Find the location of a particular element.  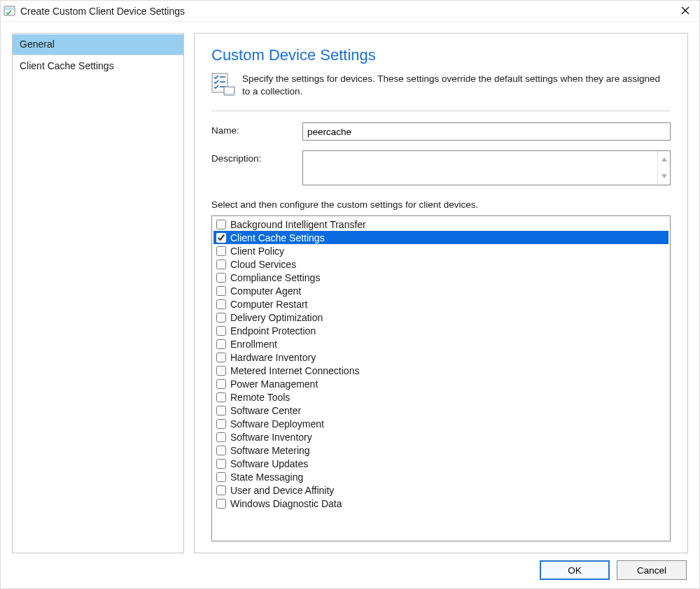

setting-label: Computer Agent is located at coordinates (266, 291).